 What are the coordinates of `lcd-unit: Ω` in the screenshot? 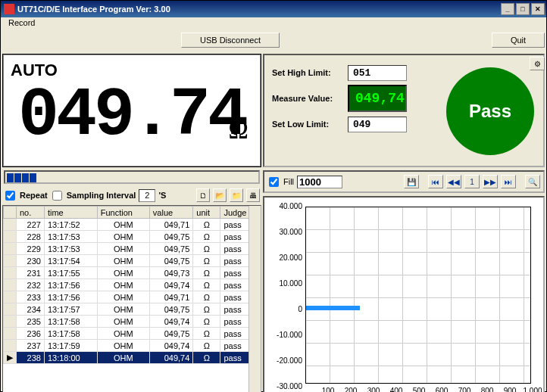 It's located at (238, 129).